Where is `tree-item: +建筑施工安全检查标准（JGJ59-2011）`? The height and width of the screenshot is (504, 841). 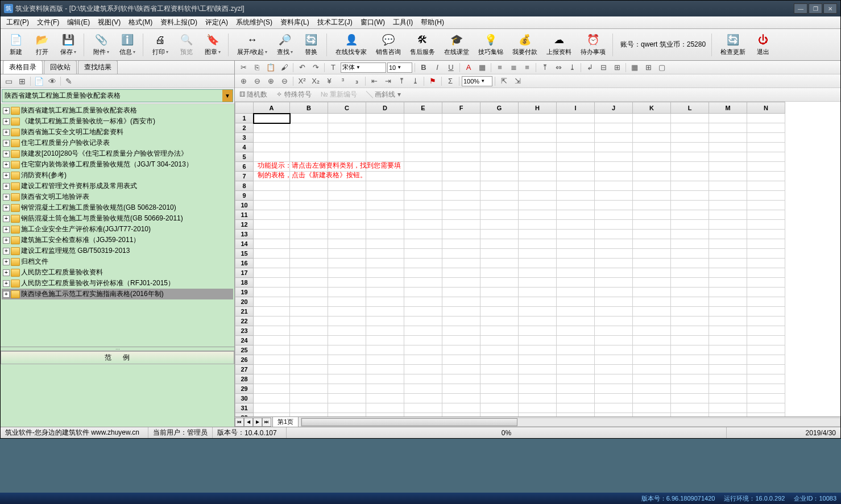 tree-item: +建筑施工安全检查标准（JGJ59-2011） is located at coordinates (117, 240).